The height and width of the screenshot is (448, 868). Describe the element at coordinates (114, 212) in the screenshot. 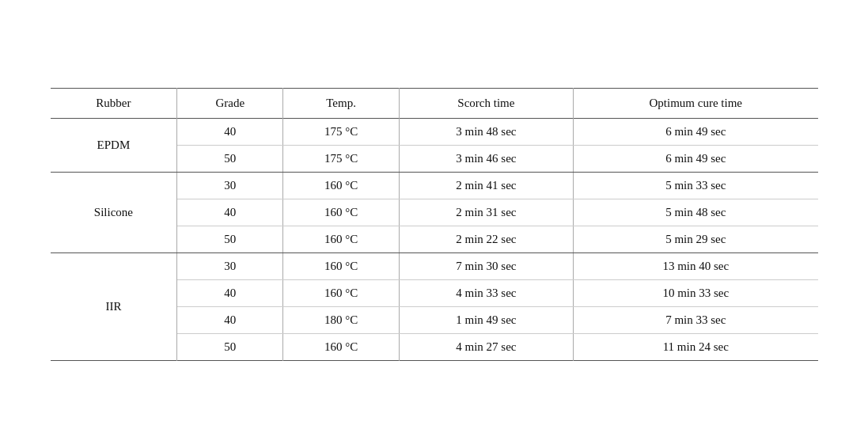

I see `rubber-label: Silicone` at that location.